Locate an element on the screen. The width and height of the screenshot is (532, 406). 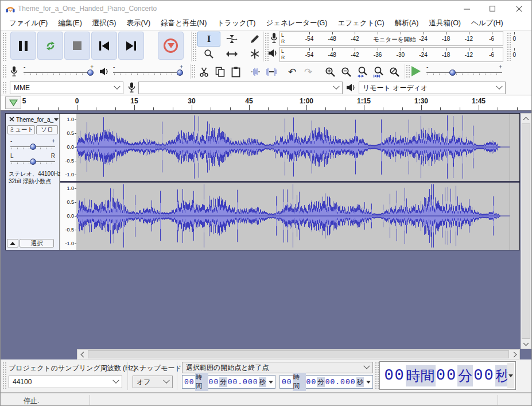
track-select-button: 選択 is located at coordinates (37, 243).